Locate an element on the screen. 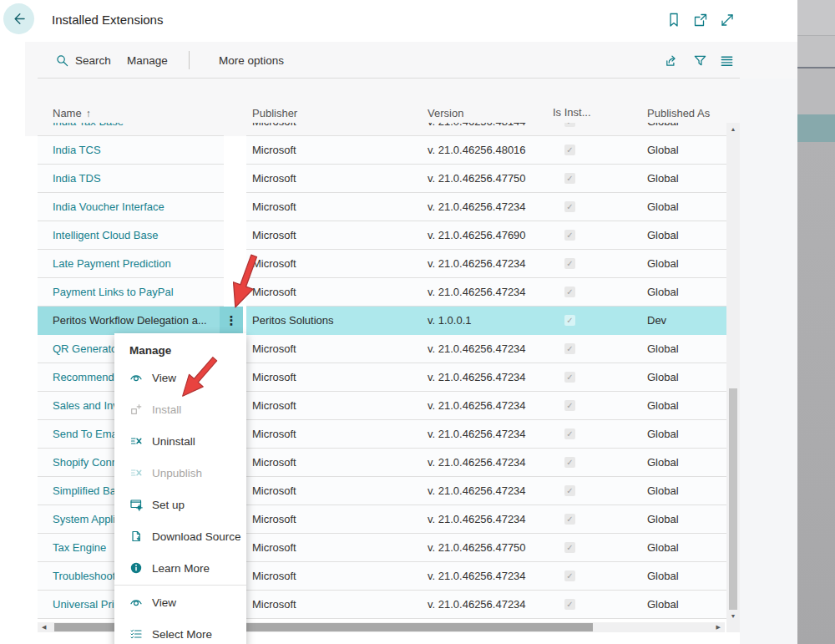 The height and width of the screenshot is (644, 835). context-menu-items: View Install Uninstall Unpublish Set up … is located at coordinates (180, 503).